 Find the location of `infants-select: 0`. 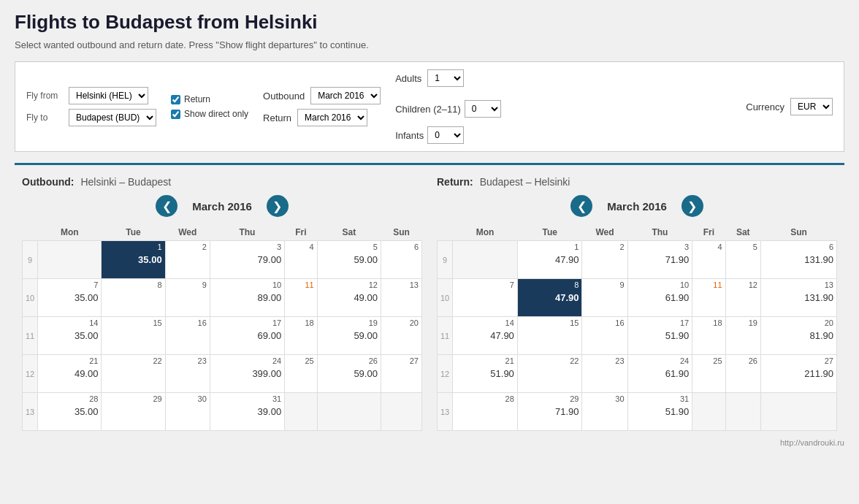

infants-select: 0 is located at coordinates (446, 135).